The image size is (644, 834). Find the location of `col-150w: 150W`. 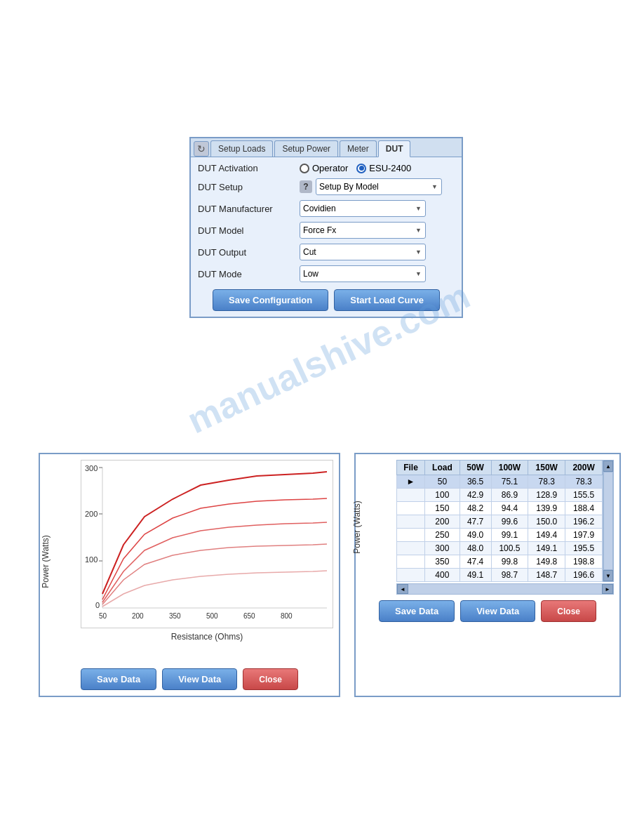

col-150w: 150W is located at coordinates (547, 468).